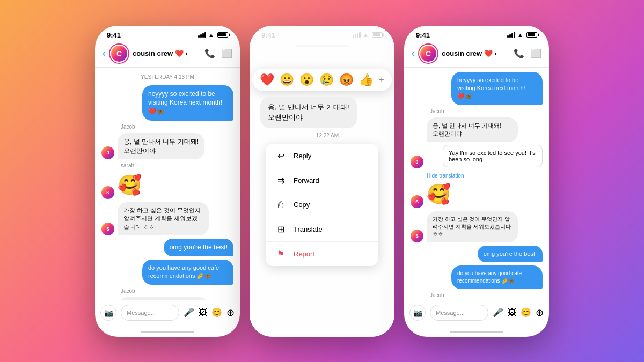 Image resolution: width=644 pixels, height=362 pixels. What do you see at coordinates (322, 80) in the screenshot?
I see `reaction-bar: ❤️ 😀 😮 😢 😡 👍 +` at bounding box center [322, 80].